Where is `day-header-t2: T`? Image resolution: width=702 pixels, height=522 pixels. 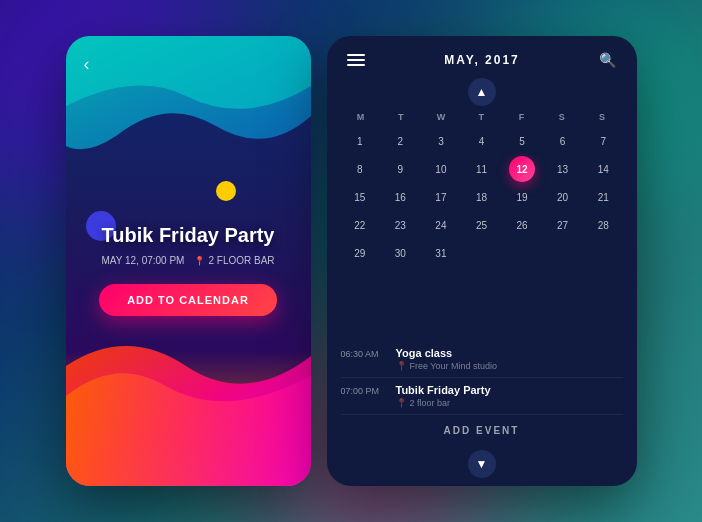
day-header-t2: T is located at coordinates (481, 117).